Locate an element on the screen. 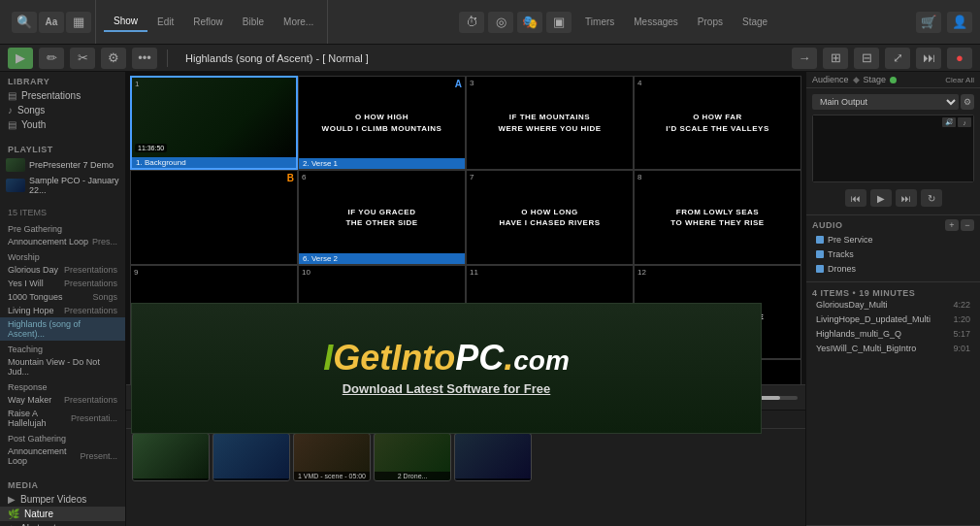 This screenshot has width=980, height=526. forward-icon: ⏭ is located at coordinates (929, 58).